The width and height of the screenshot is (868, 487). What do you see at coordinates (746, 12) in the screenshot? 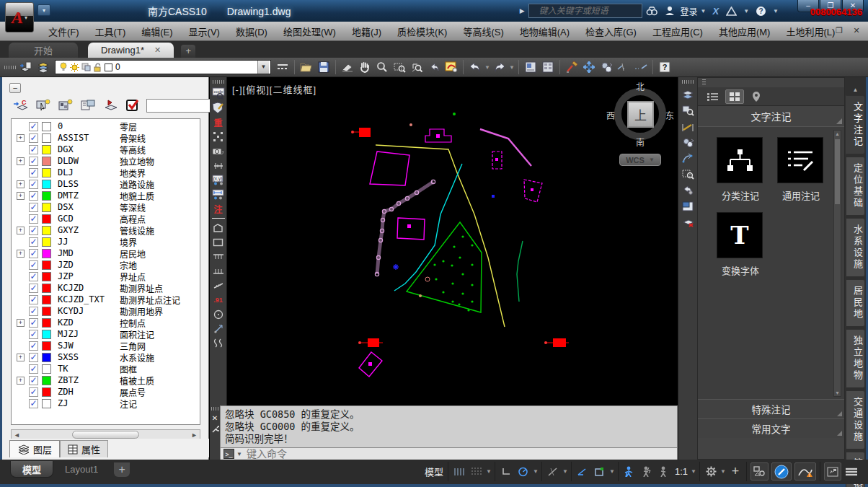
I see `a360-dropdown-icon: ▼` at bounding box center [746, 12].